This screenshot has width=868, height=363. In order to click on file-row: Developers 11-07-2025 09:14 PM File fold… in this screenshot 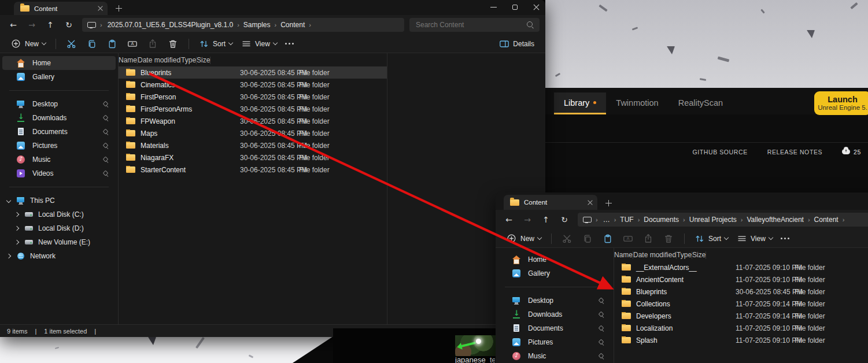, I will do `click(741, 316)`.